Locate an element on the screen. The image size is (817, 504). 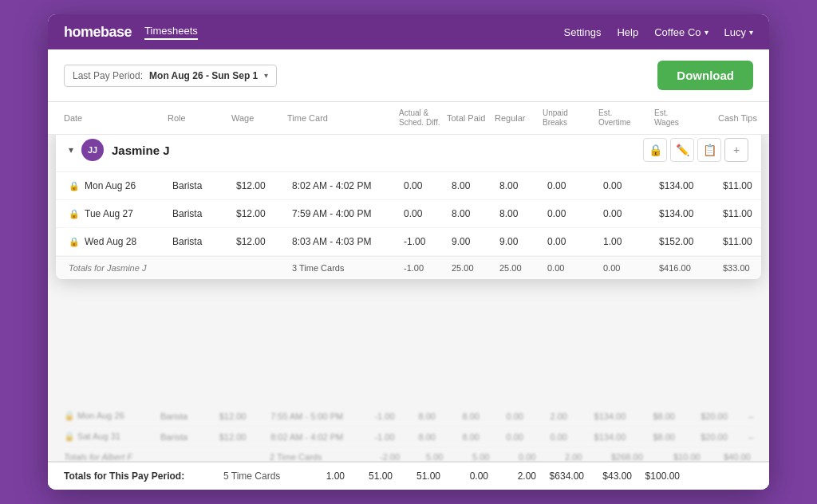
jasmine-totals-row: Totals for Jasmine J 3 Time Cards -1.00 … is located at coordinates (408, 268).